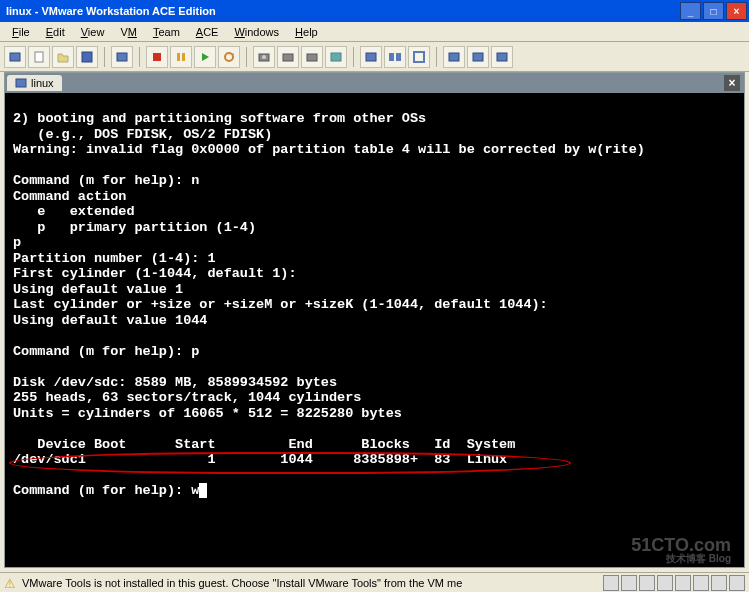 The image size is (749, 592). What do you see at coordinates (395, 57) in the screenshot?
I see `quickswitch-button` at bounding box center [395, 57].